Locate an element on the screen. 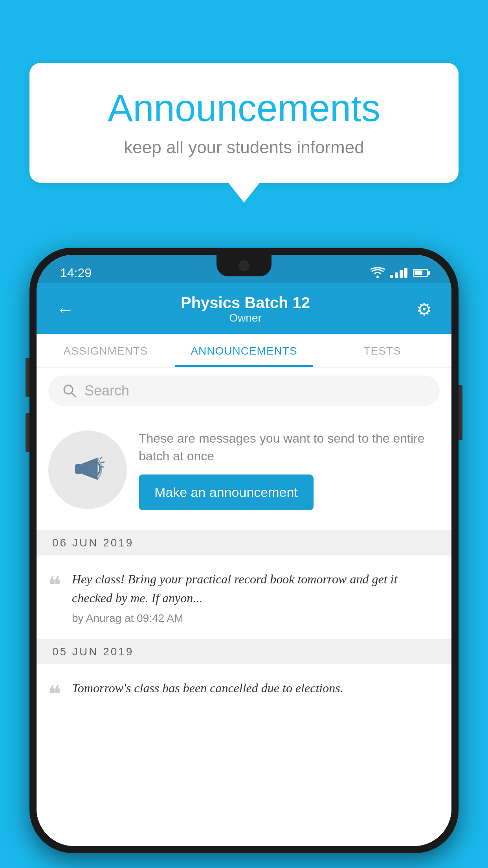 The width and height of the screenshot is (488, 868). bubble-title: Announcements is located at coordinates (244, 108).